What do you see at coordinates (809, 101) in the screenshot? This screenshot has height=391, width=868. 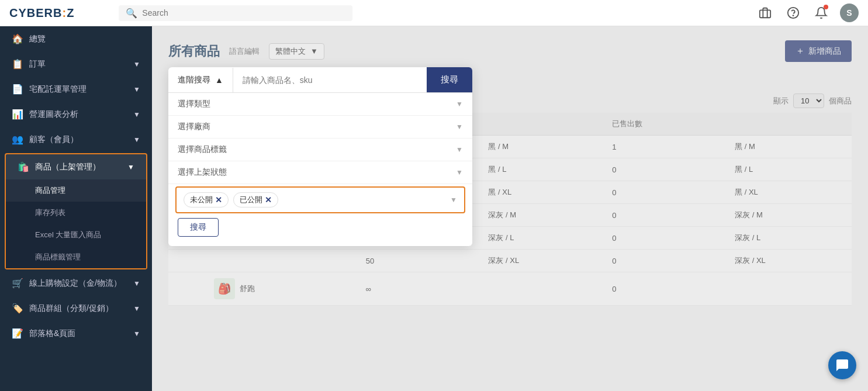 I see `page-size-select: 10 25 50` at bounding box center [809, 101].